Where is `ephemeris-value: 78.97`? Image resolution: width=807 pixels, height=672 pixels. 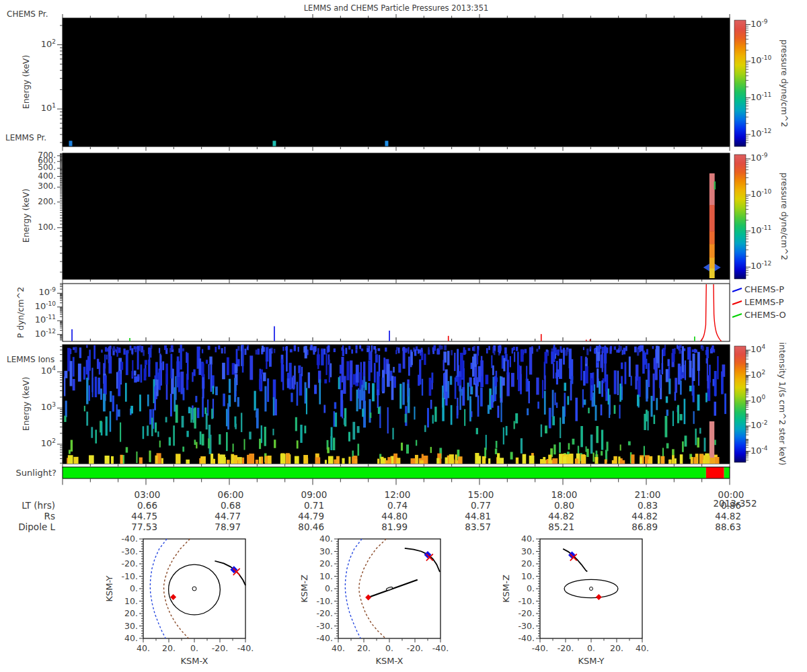
ephemeris-value: 78.97 is located at coordinates (217, 527).